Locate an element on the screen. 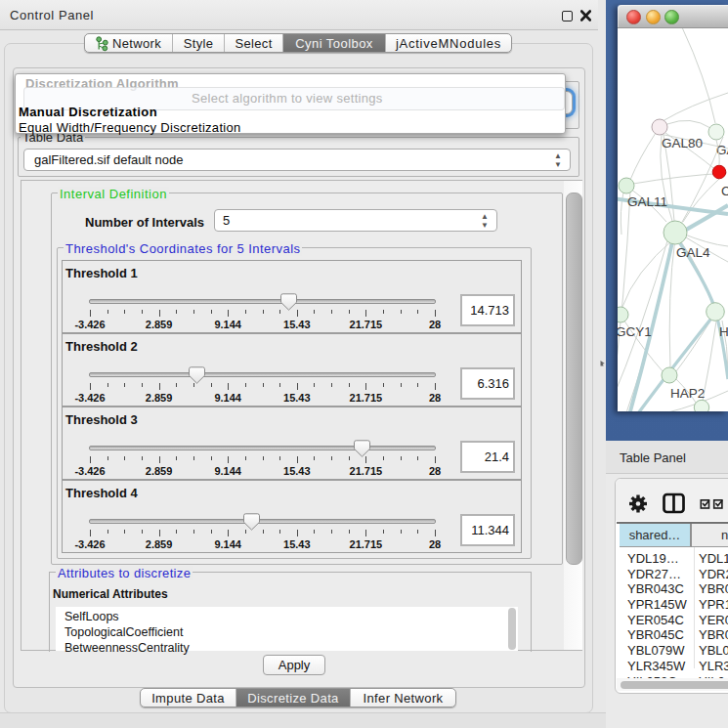 The height and width of the screenshot is (728, 728). svg-text: GAL80 is located at coordinates (682, 143).